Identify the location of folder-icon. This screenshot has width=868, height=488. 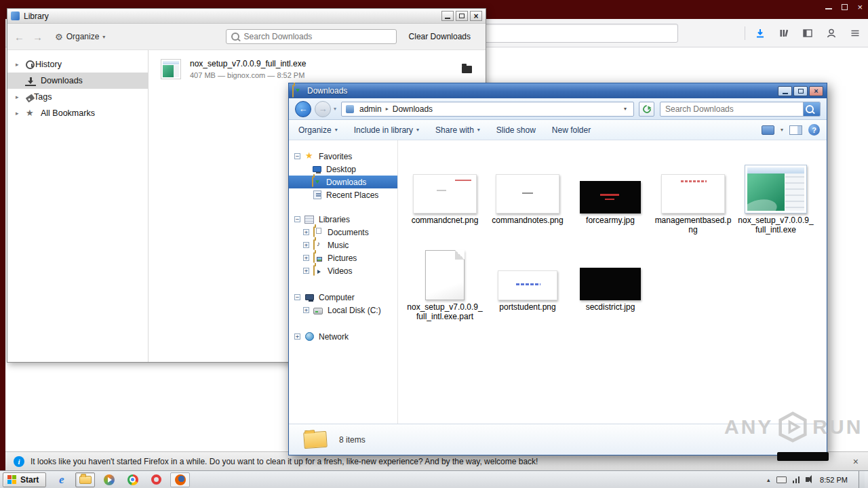
(315, 439).